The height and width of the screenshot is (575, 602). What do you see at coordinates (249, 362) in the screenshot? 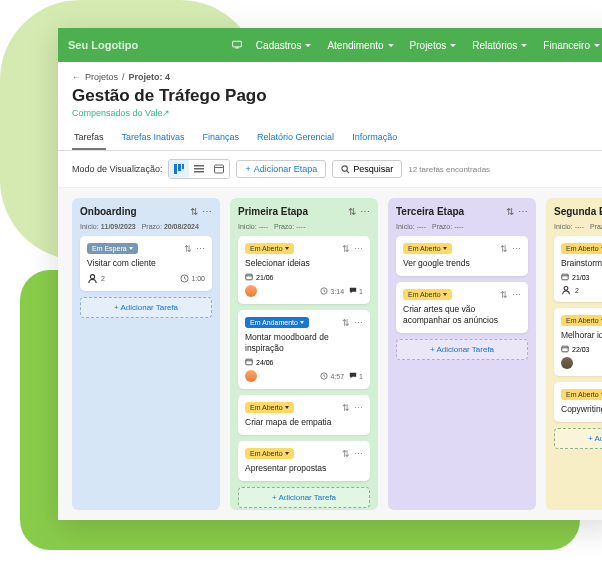
I see `calendar-icon` at bounding box center [249, 362].